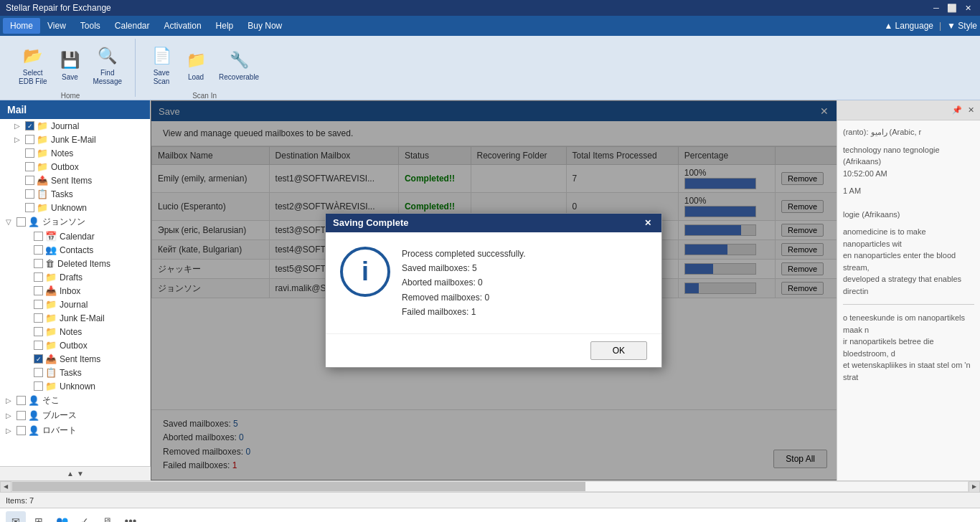  Describe the element at coordinates (490, 486) in the screenshot. I see `scroll-track` at that location.